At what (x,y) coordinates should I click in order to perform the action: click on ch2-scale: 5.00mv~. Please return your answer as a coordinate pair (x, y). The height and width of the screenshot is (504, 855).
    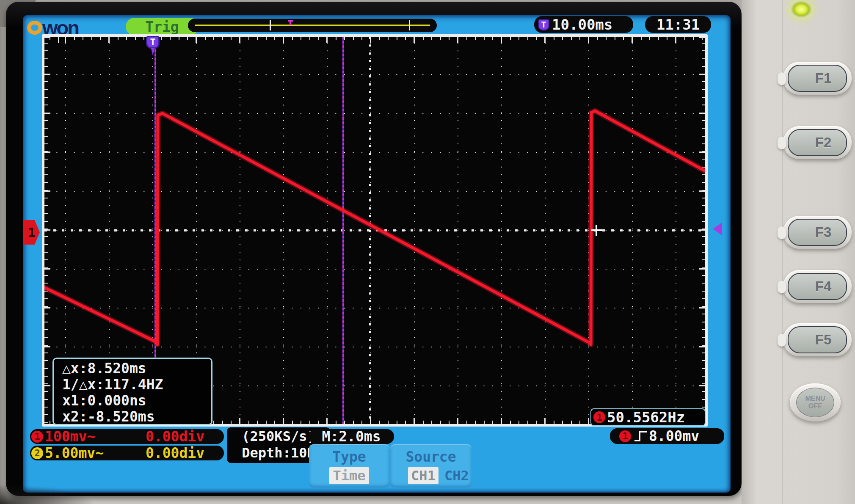
    Looking at the image, I should click on (74, 453).